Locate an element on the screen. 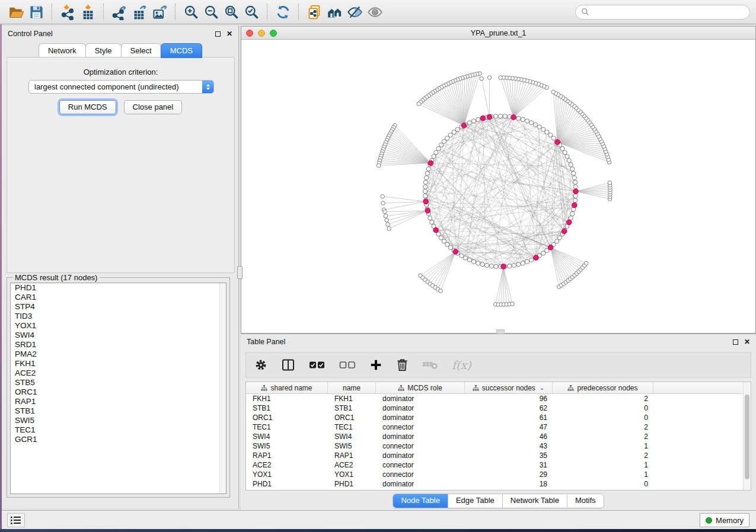 Image resolution: width=756 pixels, height=532 pixels. tab-mcds: MCDS is located at coordinates (181, 51).